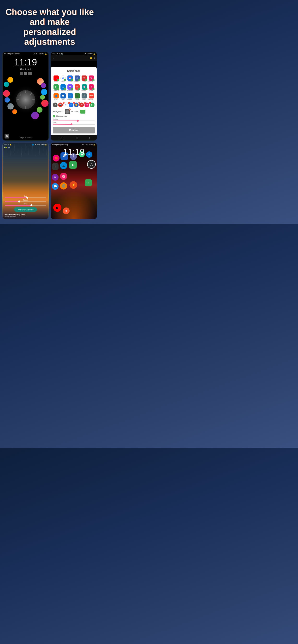 This screenshot has width=298, height=644. Describe the element at coordinates (57, 208) in the screenshot. I see `scattered-yt: ▶` at that location.